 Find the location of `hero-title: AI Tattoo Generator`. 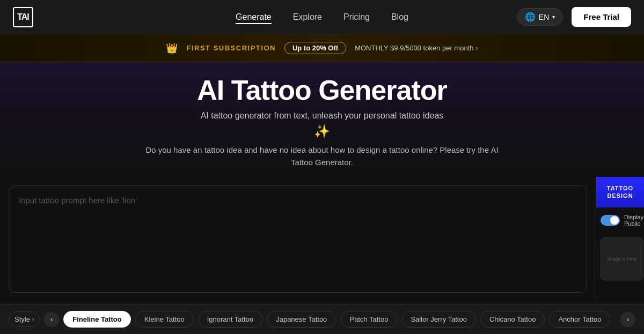

hero-title: AI Tattoo Generator is located at coordinates (322, 90).